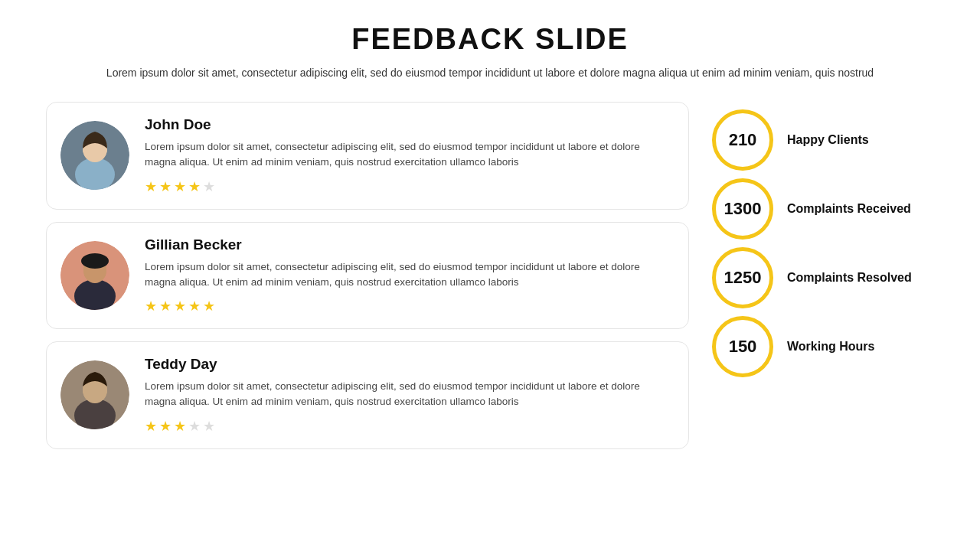  Describe the element at coordinates (490, 40) in the screenshot. I see `page-title: FEEDBACK SLIDE` at that location.